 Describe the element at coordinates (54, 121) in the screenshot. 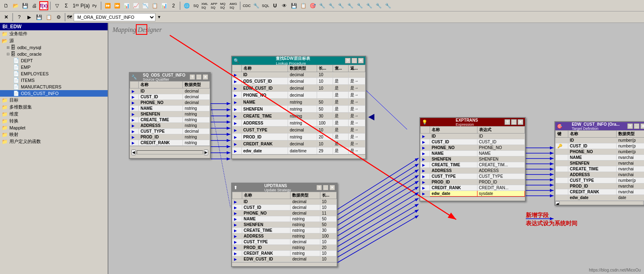

I see `tree-item-13: 📁 转换` at that location.